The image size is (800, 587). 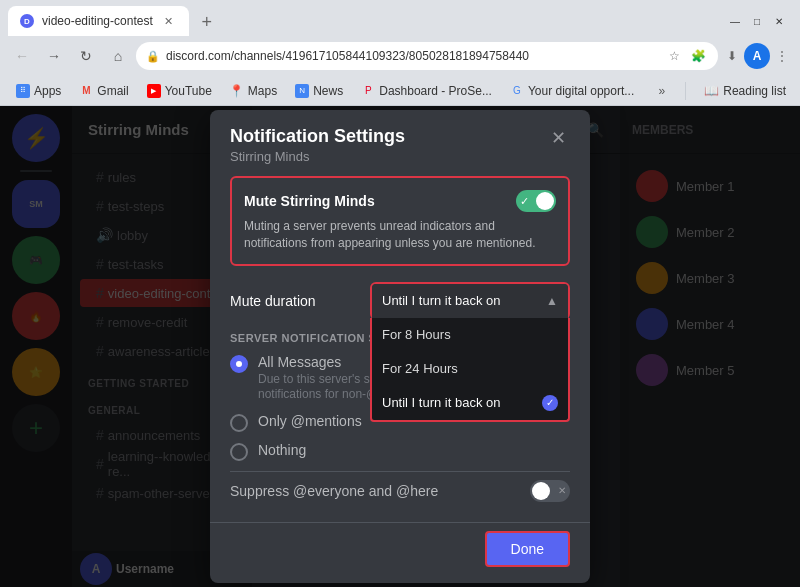 What do you see at coordinates (400, 452) in the screenshot?
I see `radio-nothing: Nothing` at bounding box center [400, 452].